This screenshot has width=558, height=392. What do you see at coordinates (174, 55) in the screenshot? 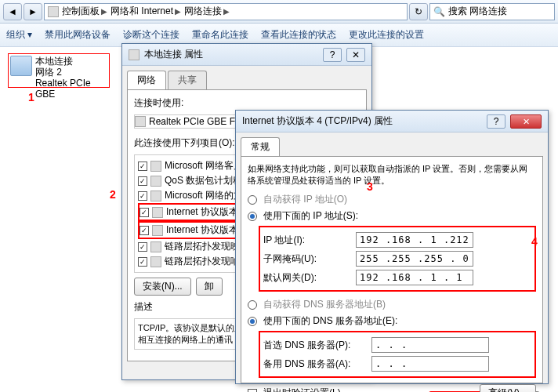
I see `win2-title: 本地连接 属性` at bounding box center [174, 55].